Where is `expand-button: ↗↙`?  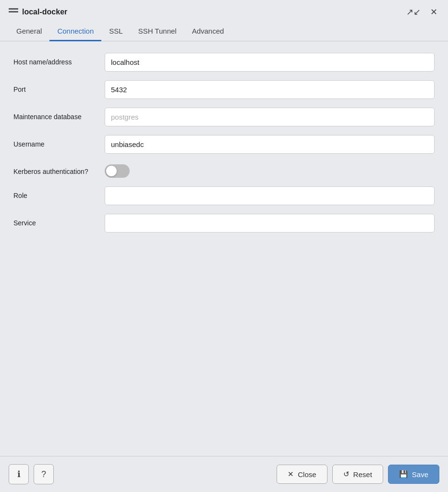 expand-button: ↗↙ is located at coordinates (413, 12).